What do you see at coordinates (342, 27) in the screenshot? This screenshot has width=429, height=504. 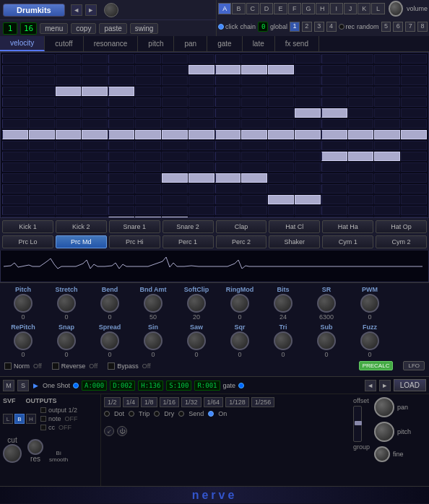 I see `rec-radio` at bounding box center [342, 27].